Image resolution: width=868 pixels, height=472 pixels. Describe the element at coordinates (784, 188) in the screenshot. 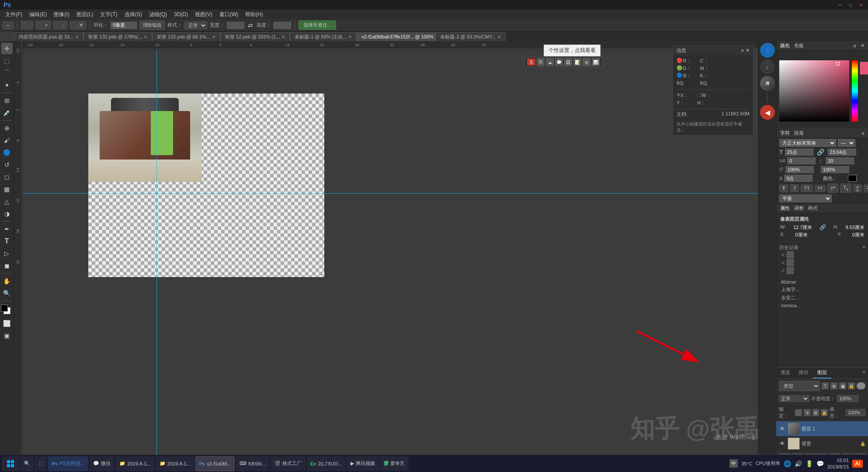

I see `bold-btn: T` at that location.